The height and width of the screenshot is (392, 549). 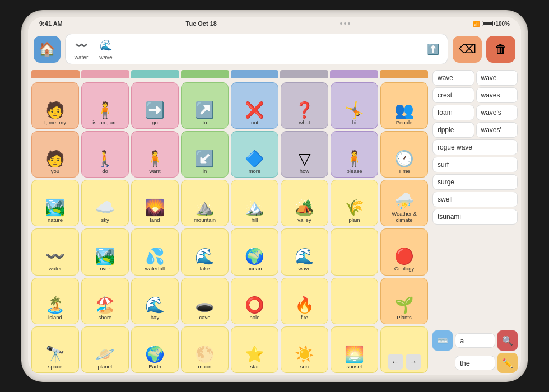 What do you see at coordinates (501, 49) in the screenshot?
I see `trash-button: 🗑` at bounding box center [501, 49].